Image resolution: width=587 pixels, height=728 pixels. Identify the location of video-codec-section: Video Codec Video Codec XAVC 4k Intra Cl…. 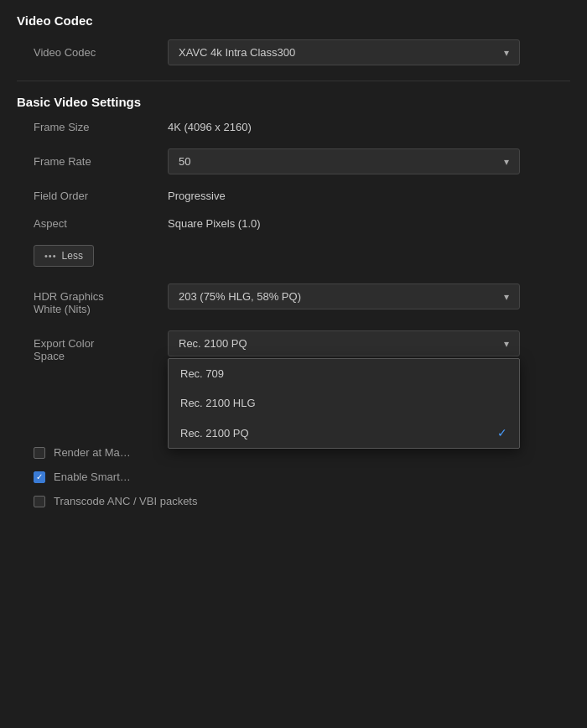
(294, 39).